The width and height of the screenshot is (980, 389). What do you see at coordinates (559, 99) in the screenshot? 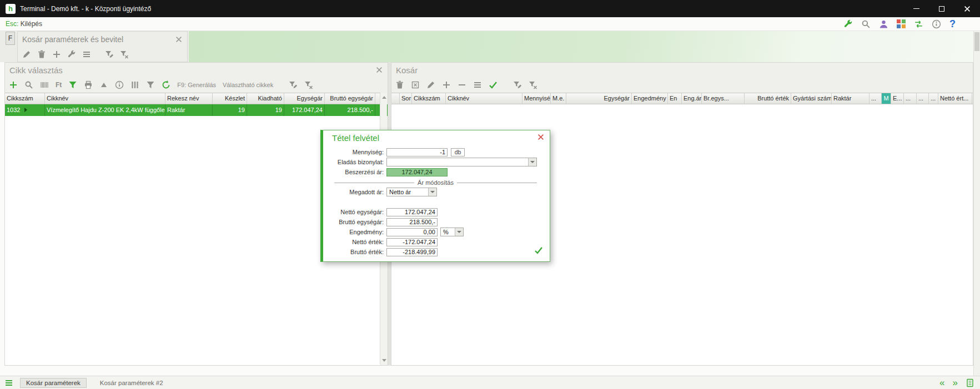
I see `column-header-me: M.e.` at bounding box center [559, 99].